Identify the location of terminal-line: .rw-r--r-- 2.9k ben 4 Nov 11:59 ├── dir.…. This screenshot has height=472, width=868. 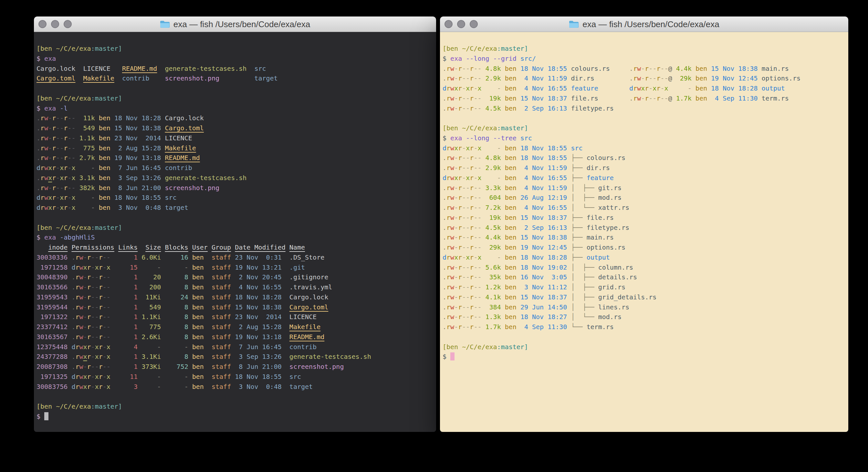
(644, 168).